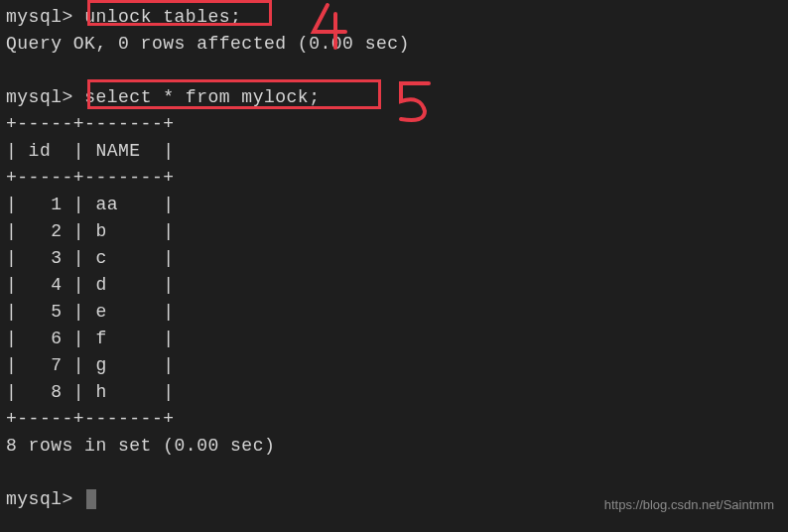 This screenshot has height=532, width=788. I want to click on response-select: 8 rows in set (0.00 sec), so click(394, 447).